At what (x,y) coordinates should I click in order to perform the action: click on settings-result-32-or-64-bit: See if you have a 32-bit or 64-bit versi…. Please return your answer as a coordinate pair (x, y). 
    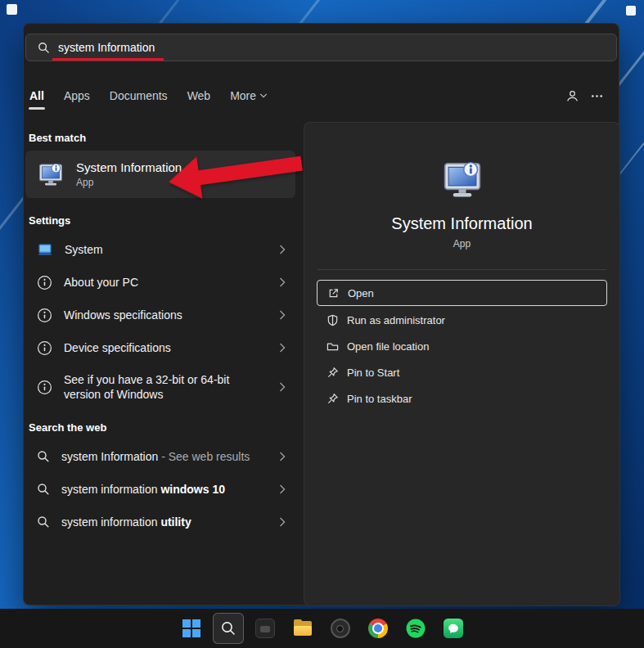
    Looking at the image, I should click on (160, 387).